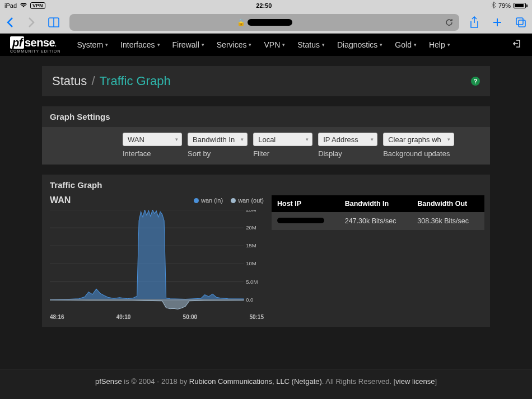  What do you see at coordinates (157, 316) in the screenshot?
I see `chart-x-ticks: 48:1649:1050:0050:15` at bounding box center [157, 316].